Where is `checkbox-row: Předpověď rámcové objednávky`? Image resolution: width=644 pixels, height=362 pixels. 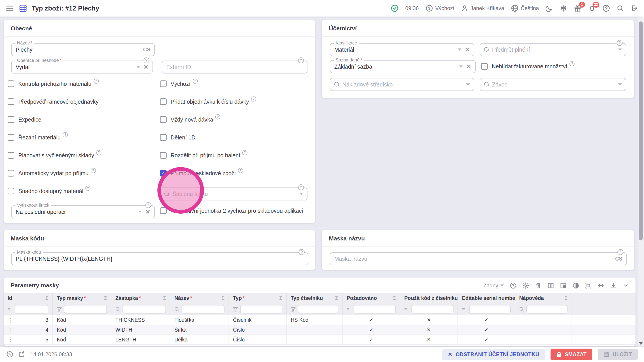 checkbox-row: Předpověď rámcové objednávky is located at coordinates (84, 102).